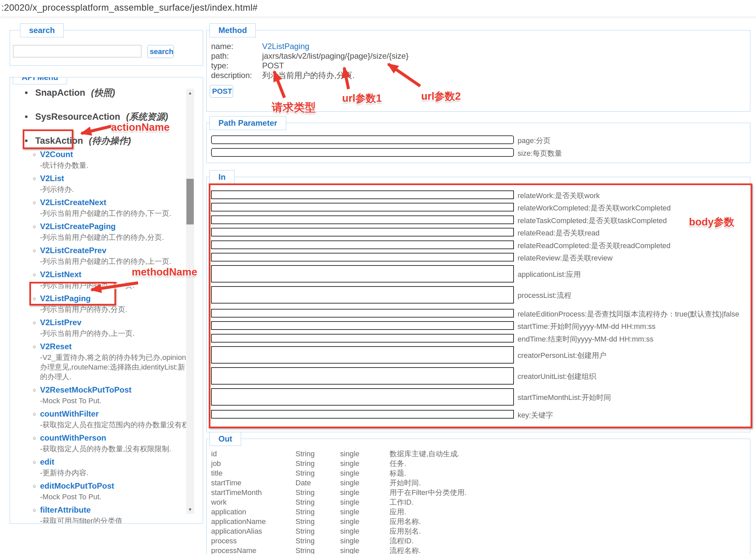 This screenshot has height=554, width=756. Describe the element at coordinates (221, 91) in the screenshot. I see `post-button: POST` at that location.